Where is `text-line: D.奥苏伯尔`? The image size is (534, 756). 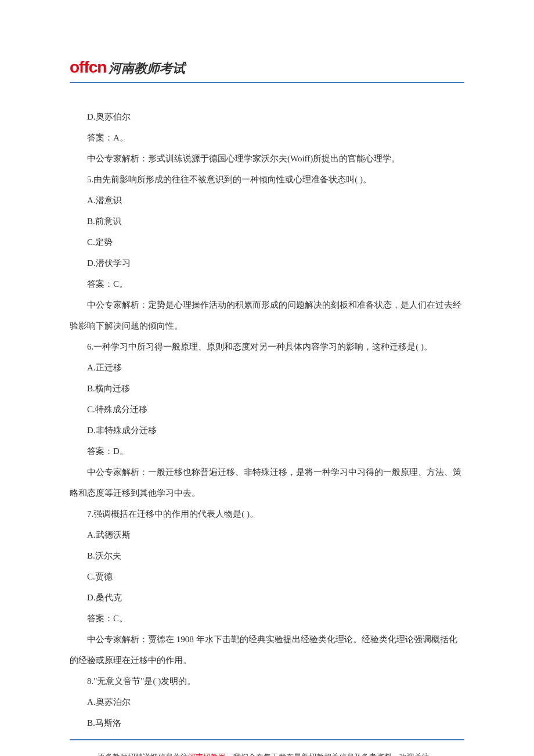 text-line: D.奥苏伯尔 is located at coordinates (267, 117).